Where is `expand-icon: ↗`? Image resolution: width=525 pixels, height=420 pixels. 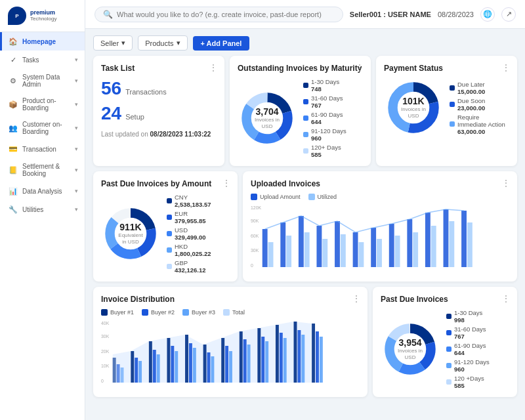 expand-icon: ↗ is located at coordinates (509, 14).